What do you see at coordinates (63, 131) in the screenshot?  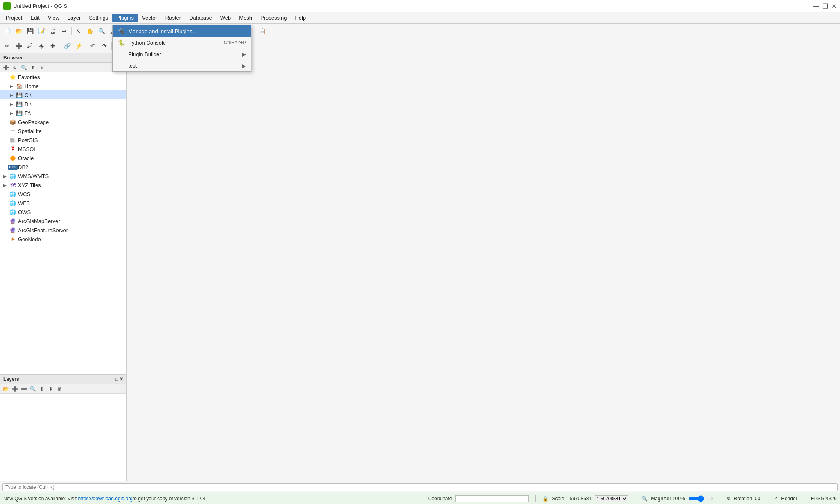 I see `tree-spatialite: 🗃 SpatiaLite` at bounding box center [63, 131].